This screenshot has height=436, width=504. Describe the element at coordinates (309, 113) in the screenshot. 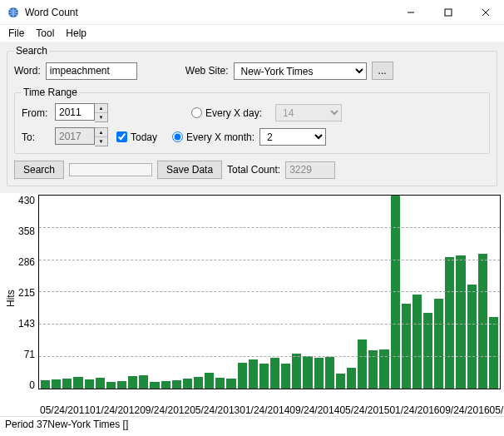

I see `every-day-select: 14` at that location.